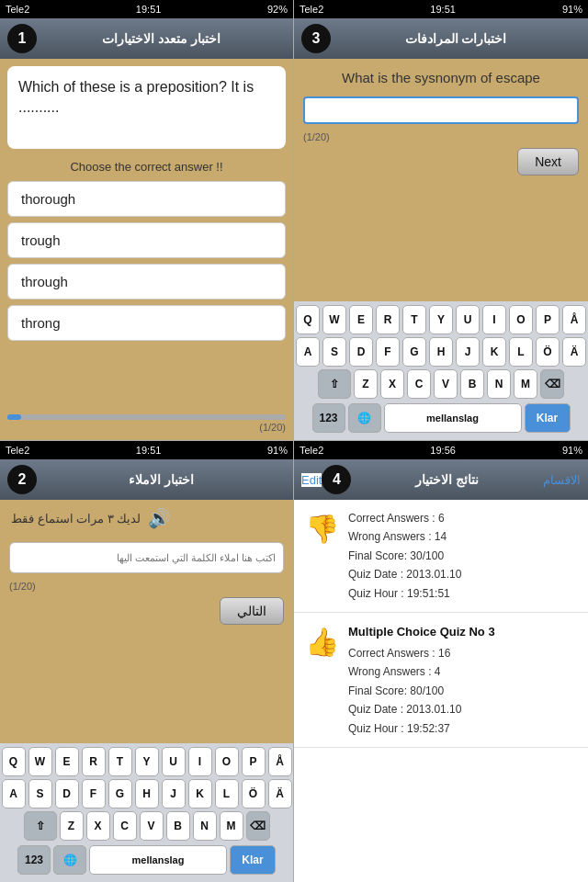 This screenshot has height=882, width=588. I want to click on key-u-2: U, so click(468, 320).